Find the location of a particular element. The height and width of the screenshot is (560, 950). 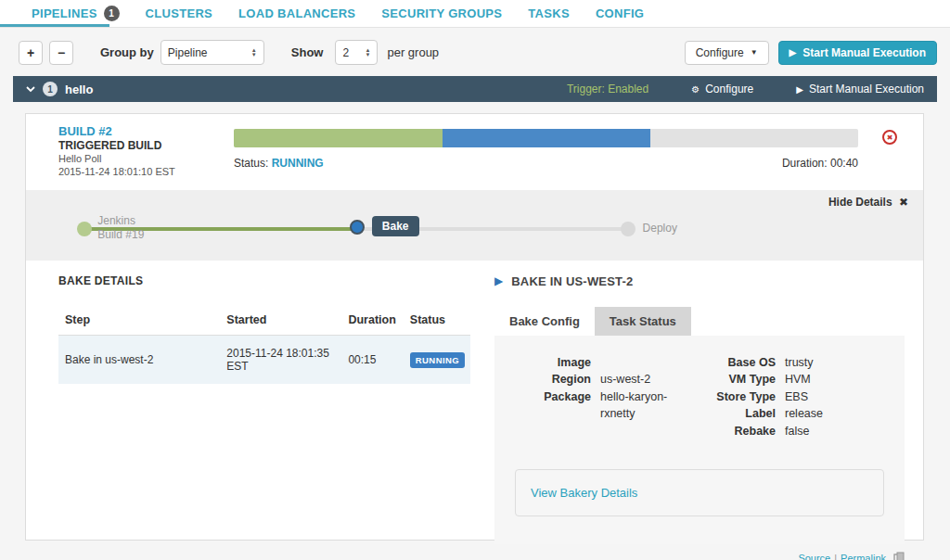

expand-button: + is located at coordinates (31, 53).